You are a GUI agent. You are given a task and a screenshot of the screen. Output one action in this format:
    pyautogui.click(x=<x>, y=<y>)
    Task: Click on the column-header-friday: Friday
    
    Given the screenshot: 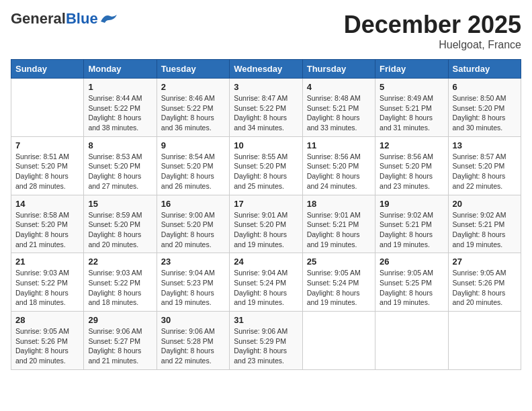 What is the action you would take?
    pyautogui.click(x=412, y=69)
    